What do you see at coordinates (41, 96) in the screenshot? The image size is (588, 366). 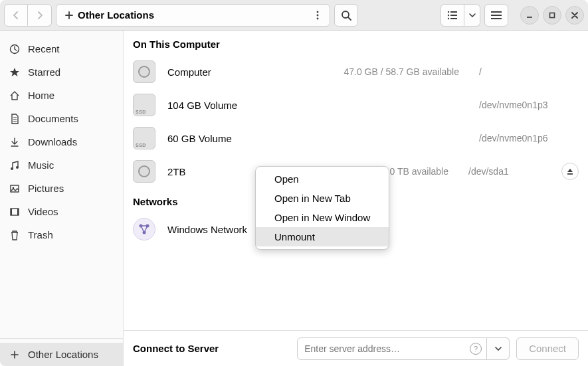 I see `sidebar-item-label: Home` at bounding box center [41, 96].